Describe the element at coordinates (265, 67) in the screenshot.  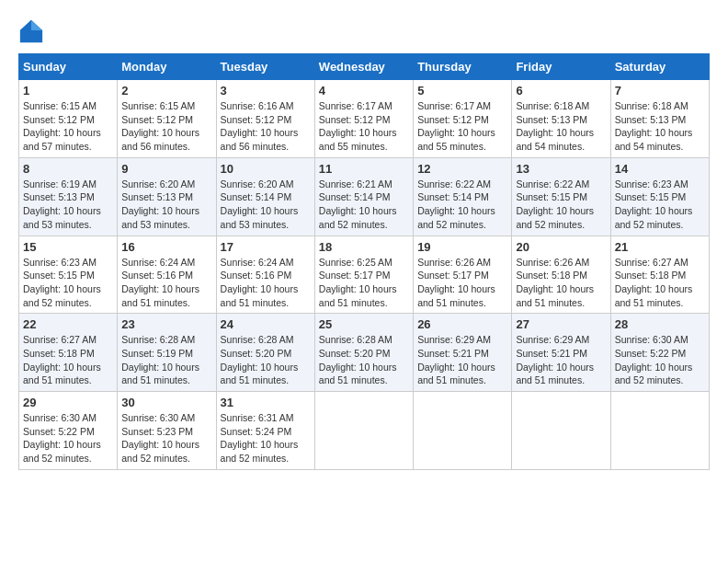
I see `weekday-header-tuesday: Tuesday` at that location.